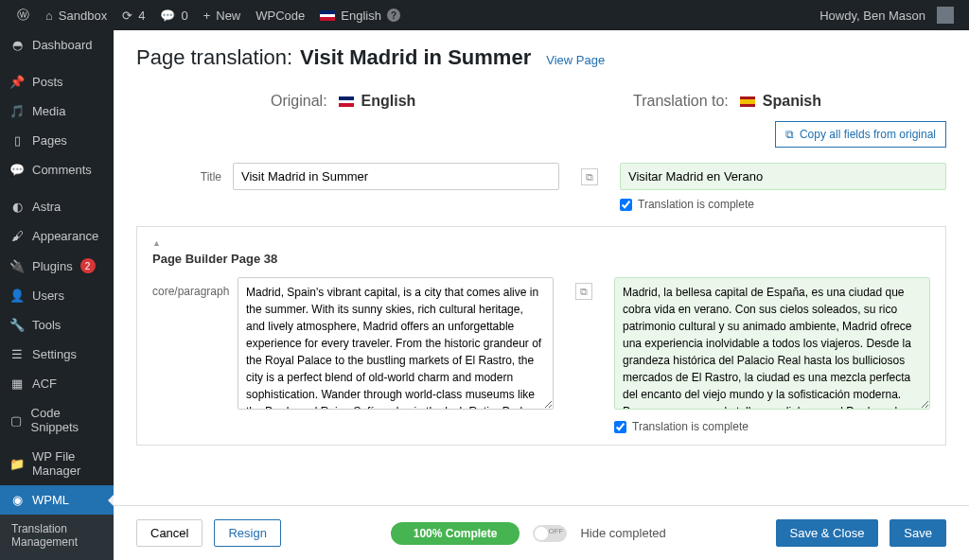 This screenshot has height=560, width=969. Describe the element at coordinates (918, 534) in the screenshot. I see `save-button: Save` at that location.